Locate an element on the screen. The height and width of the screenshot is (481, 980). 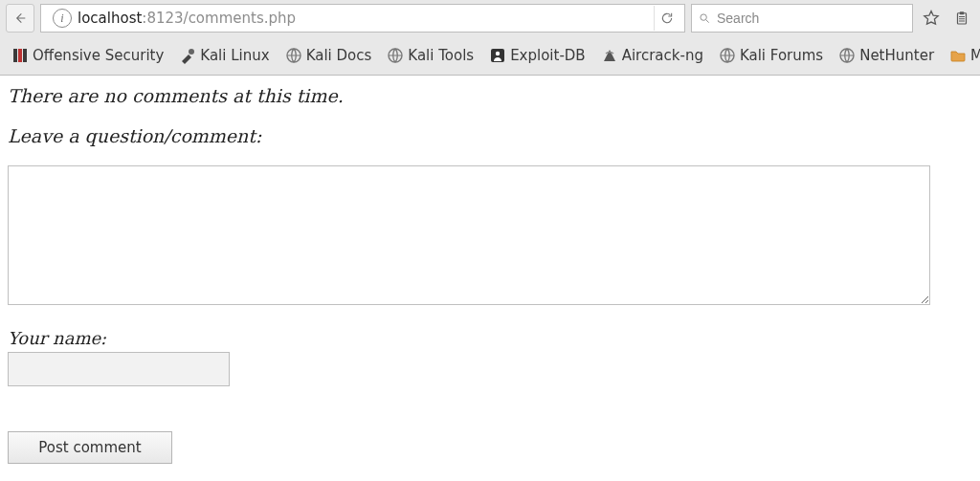
bookmark-kali-tools: Kali Tools is located at coordinates (431, 55).